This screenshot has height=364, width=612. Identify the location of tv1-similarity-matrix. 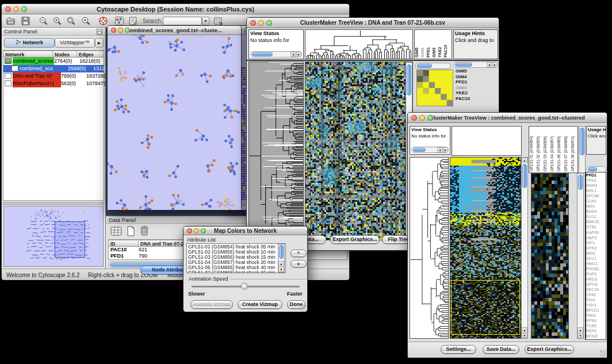
(435, 88).